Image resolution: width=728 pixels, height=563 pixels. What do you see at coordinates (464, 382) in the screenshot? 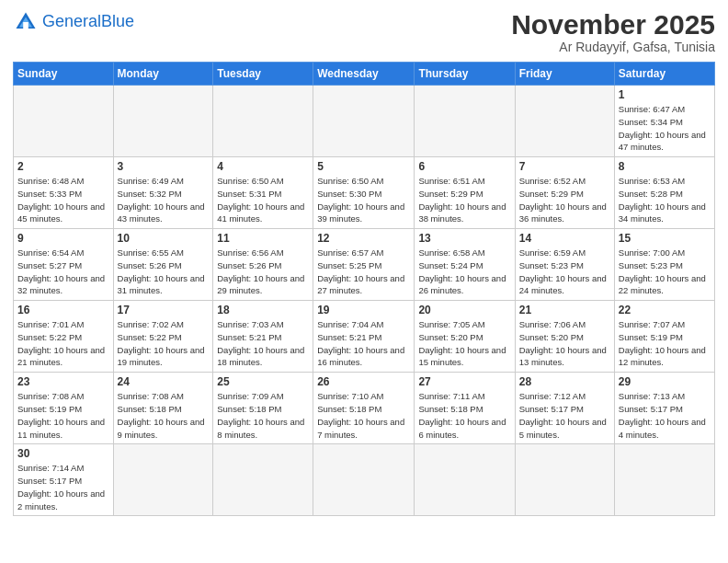
I see `day-number: 27` at bounding box center [464, 382].